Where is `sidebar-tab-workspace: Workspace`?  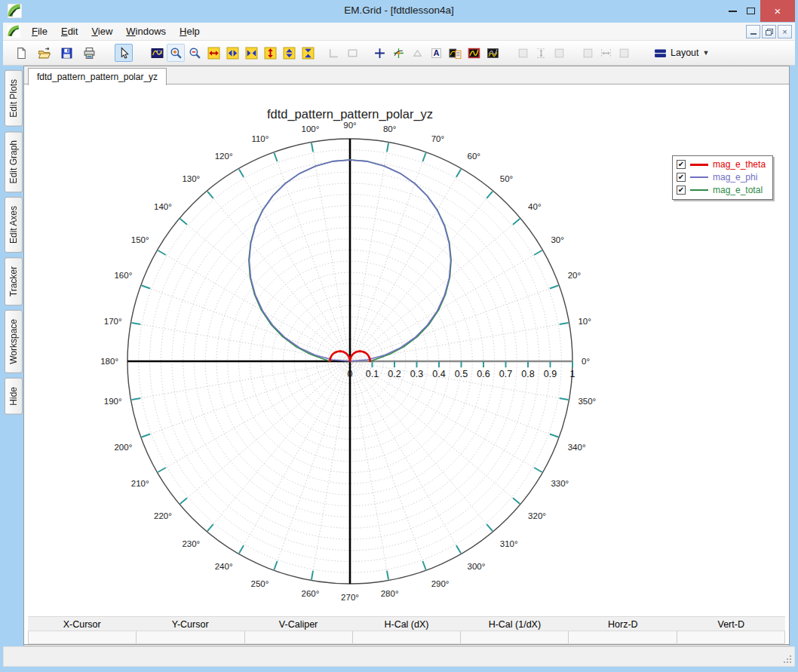
sidebar-tab-workspace: Workspace is located at coordinates (14, 342).